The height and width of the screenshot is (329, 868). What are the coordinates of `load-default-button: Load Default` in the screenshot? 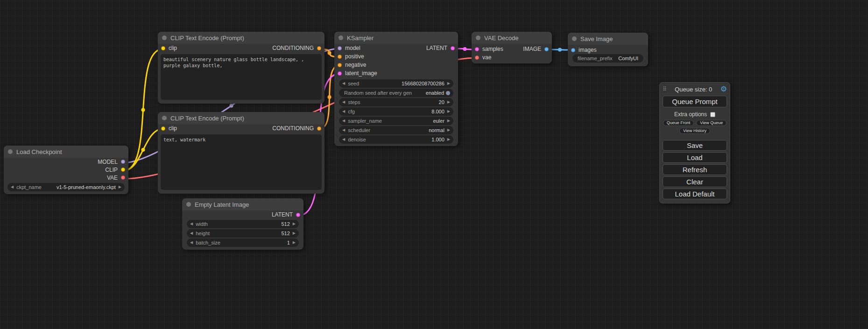 It's located at (695, 194).